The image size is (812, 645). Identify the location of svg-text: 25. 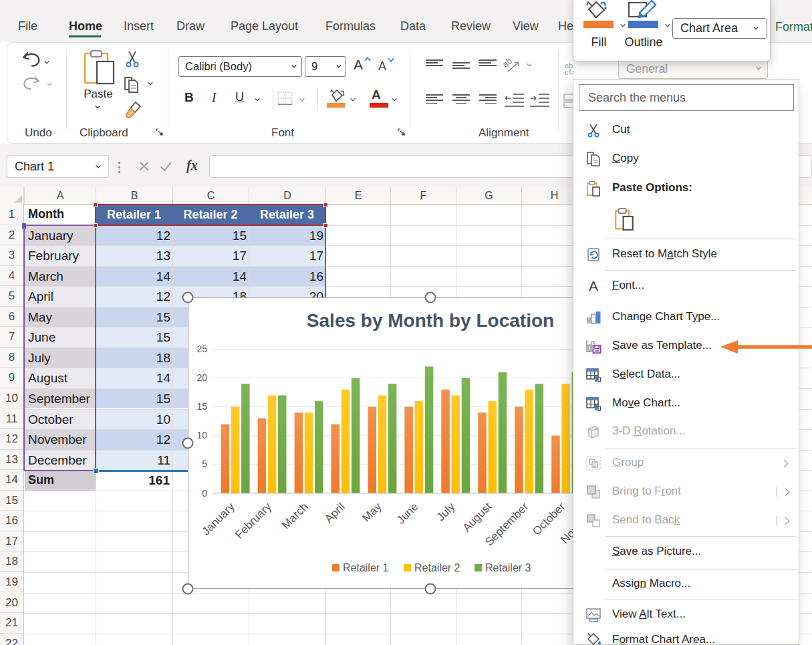
(202, 349).